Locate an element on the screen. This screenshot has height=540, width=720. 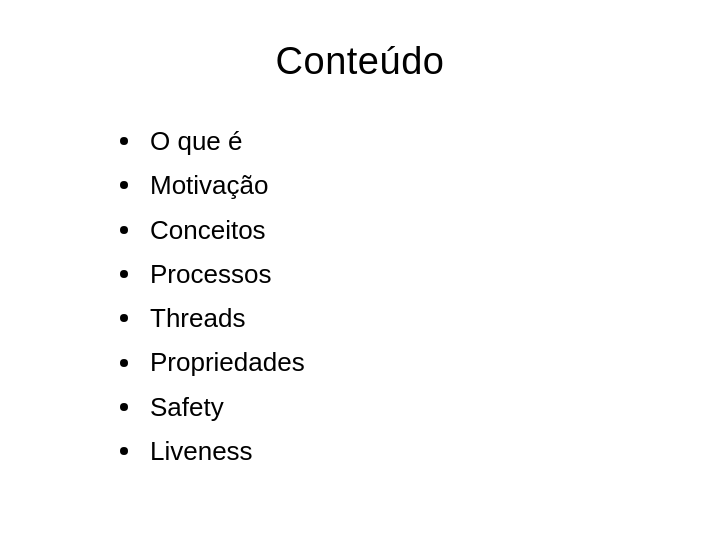
list-item: O que é is located at coordinates (420, 141).